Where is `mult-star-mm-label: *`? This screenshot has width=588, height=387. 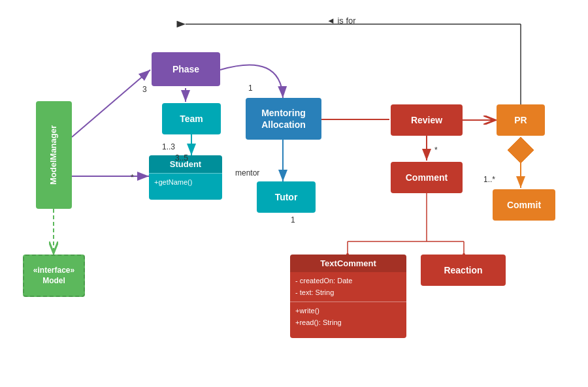 mult-star-mm-label: * is located at coordinates (132, 178).